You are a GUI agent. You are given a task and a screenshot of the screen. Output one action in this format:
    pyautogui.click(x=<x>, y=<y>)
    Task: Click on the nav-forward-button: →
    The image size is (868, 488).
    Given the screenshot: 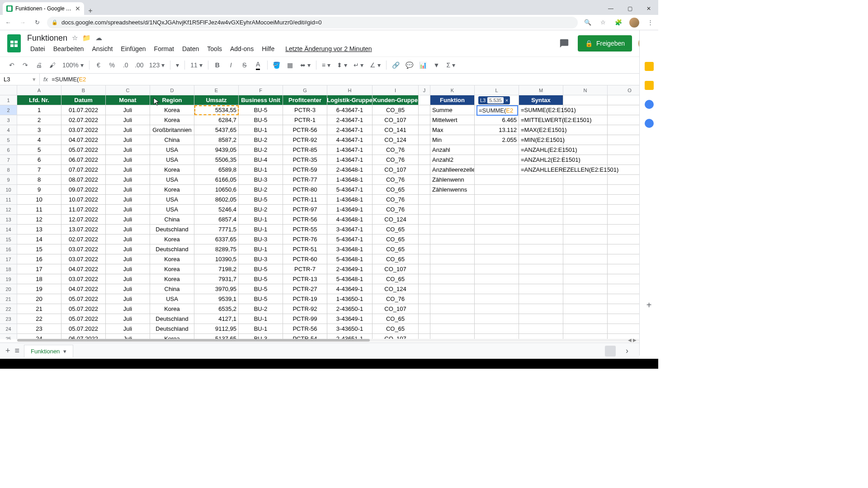 What is the action you would take?
    pyautogui.click(x=23, y=23)
    